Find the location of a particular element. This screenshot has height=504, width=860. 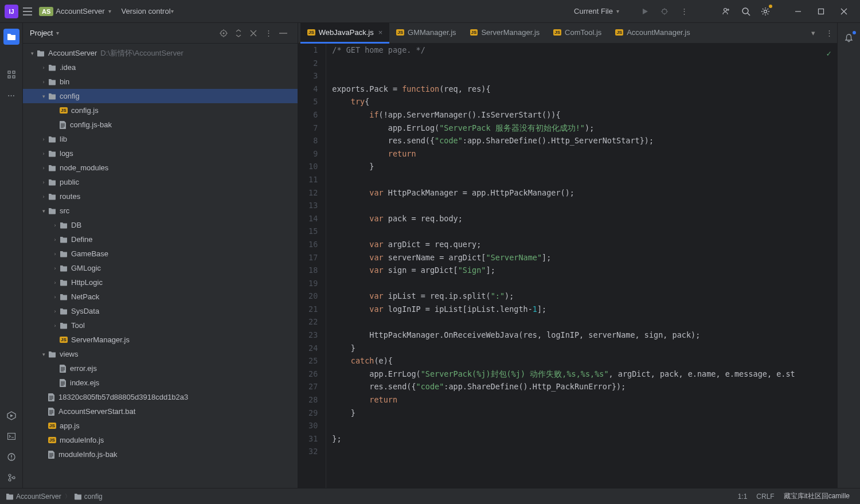

line-ending: CRLF is located at coordinates (765, 497).